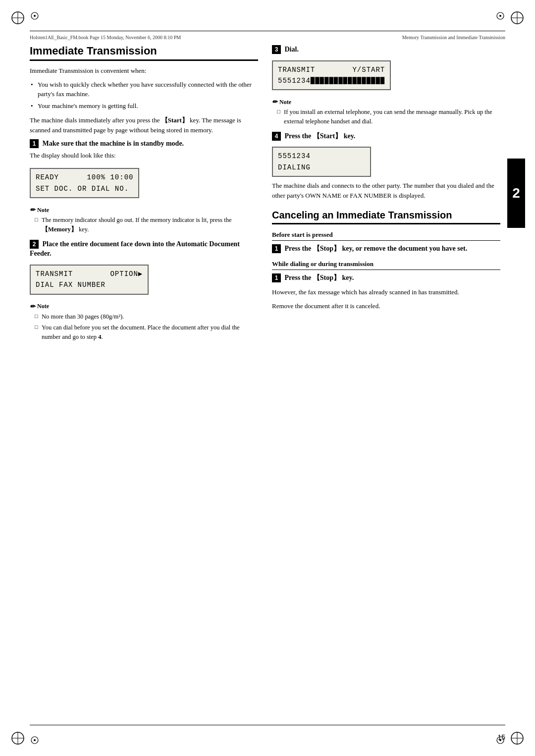 The width and height of the screenshot is (535, 756). I want to click on cancel-body-2: Remove the document after it is canceled…, so click(386, 306).